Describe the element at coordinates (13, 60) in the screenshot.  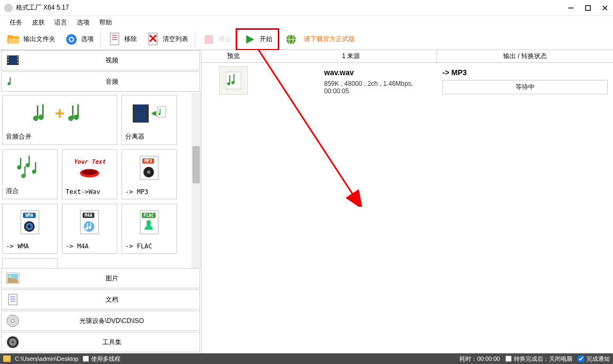
I see `video-icon` at that location.